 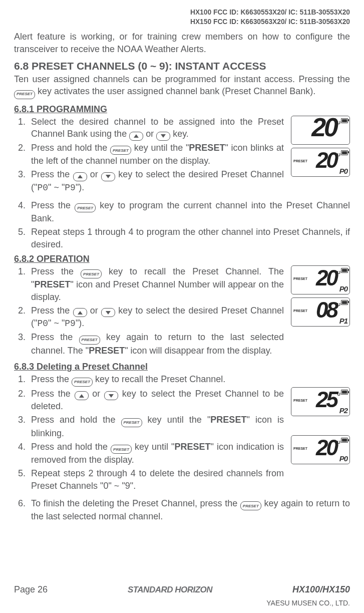 What do you see at coordinates (308, 603) in the screenshot?
I see `company-name: YAESU MUSEN CO., LTD.` at bounding box center [308, 603].